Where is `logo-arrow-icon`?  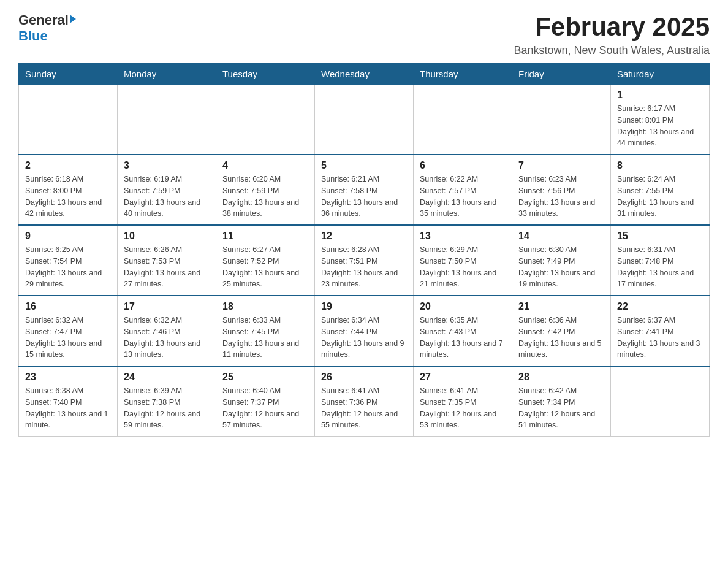 logo-arrow-icon is located at coordinates (73, 19).